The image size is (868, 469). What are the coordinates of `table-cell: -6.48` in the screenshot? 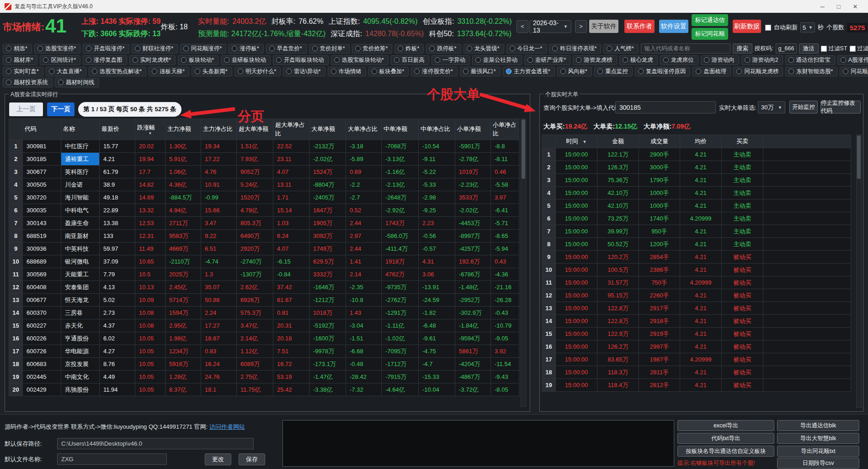 It's located at (437, 326).